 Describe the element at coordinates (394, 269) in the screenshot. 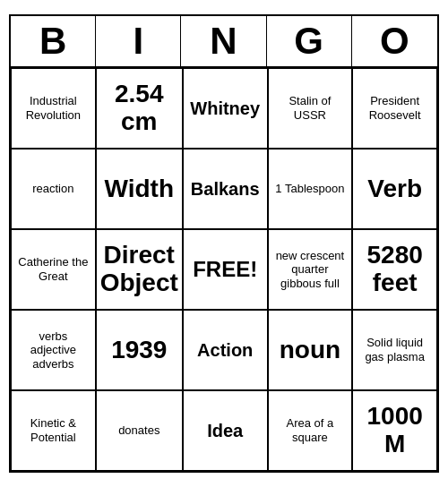

I see `bingo-cell-14: 5280 feet` at that location.